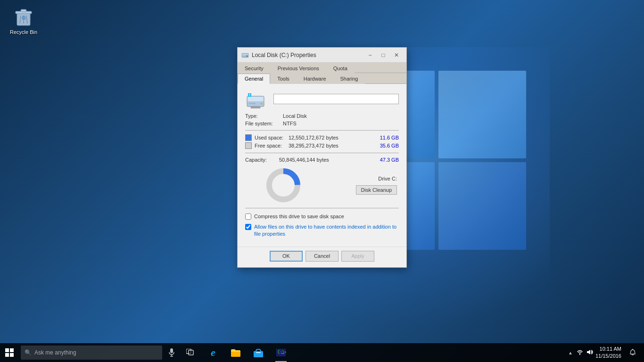 The height and width of the screenshot is (362, 644). Describe the element at coordinates (24, 32) in the screenshot. I see `recycle-bin-label: Recycle Bin` at that location.